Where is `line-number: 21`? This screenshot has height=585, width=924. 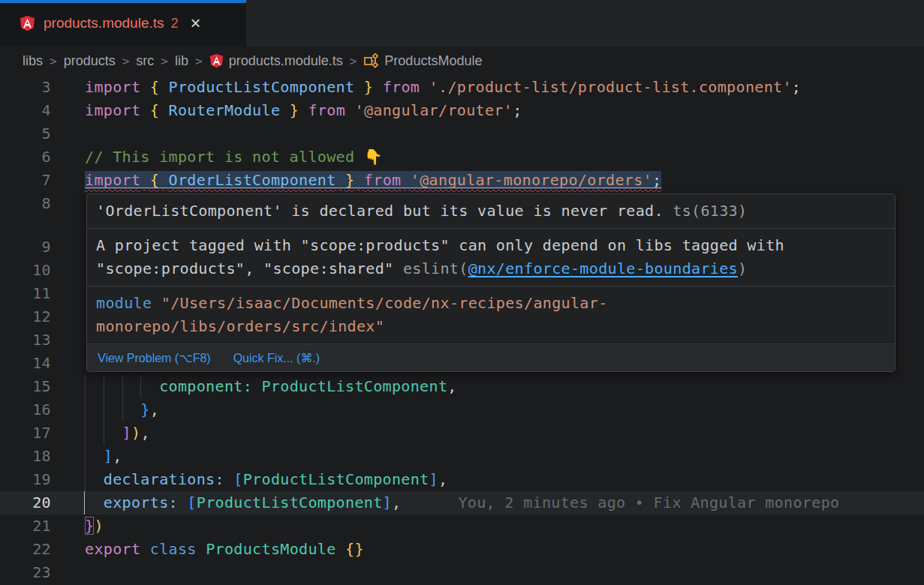
line-number: 21 is located at coordinates (26, 526).